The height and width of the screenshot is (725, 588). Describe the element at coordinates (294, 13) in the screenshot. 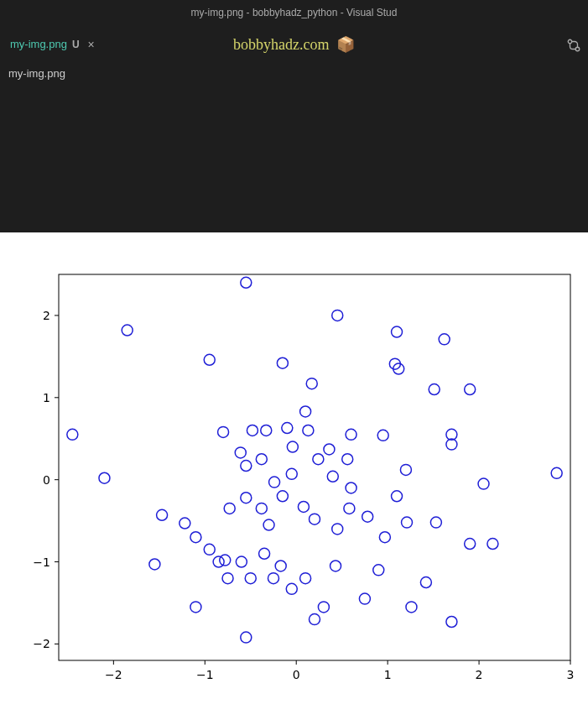

I see `window-title: my-img.png - bobbyhadz_python - Visual S…` at that location.